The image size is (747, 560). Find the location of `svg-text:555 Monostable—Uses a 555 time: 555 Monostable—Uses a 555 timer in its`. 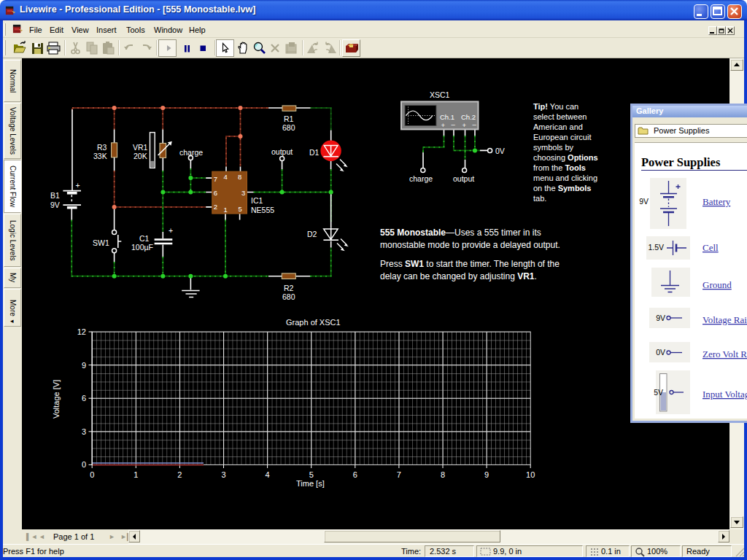

svg-text:555 Monostable—Uses a 555 time: 555 Monostable—Uses a 555 timer in its is located at coordinates (461, 233).